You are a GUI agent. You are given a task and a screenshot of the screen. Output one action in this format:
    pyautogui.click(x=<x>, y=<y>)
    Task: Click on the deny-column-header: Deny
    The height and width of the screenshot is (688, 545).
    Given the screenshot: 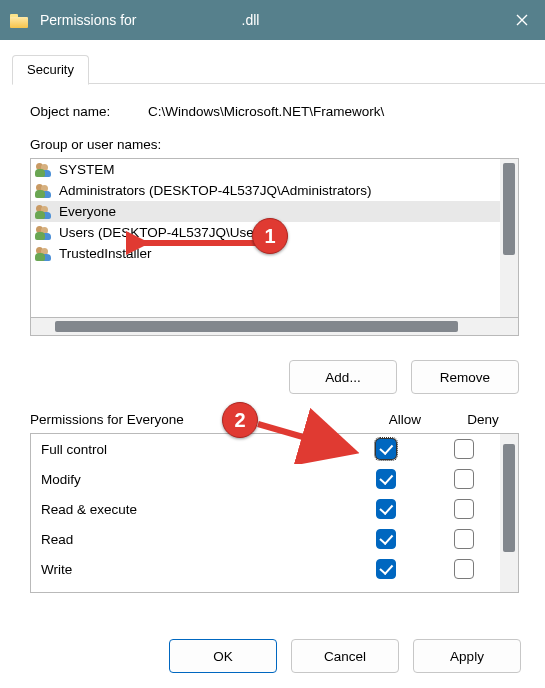 What is the action you would take?
    pyautogui.click(x=483, y=420)
    